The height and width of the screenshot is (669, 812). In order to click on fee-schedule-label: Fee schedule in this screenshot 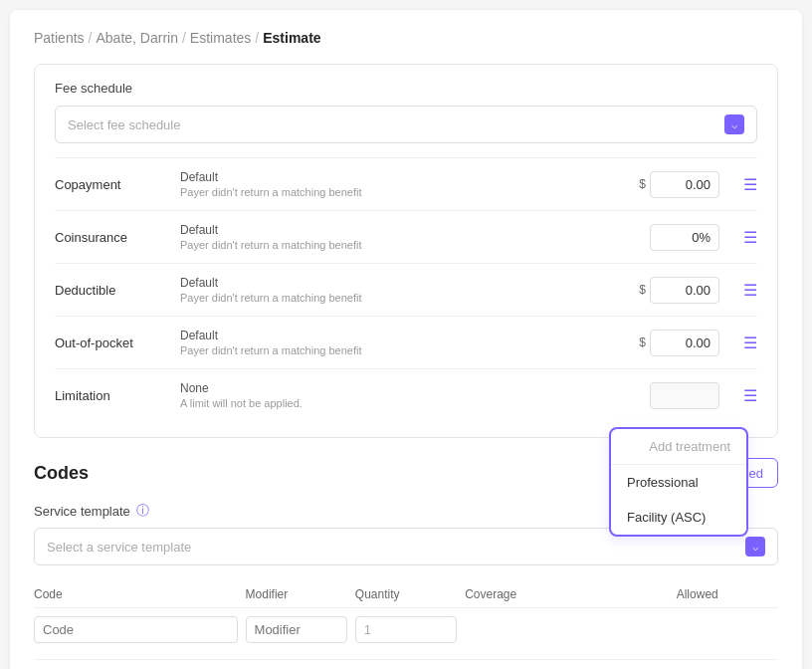, I will do `click(406, 88)`.